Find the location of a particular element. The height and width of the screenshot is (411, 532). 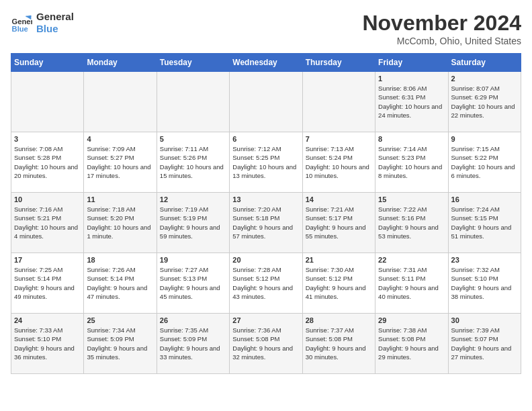

svg-text: Blue is located at coordinates (20, 29).